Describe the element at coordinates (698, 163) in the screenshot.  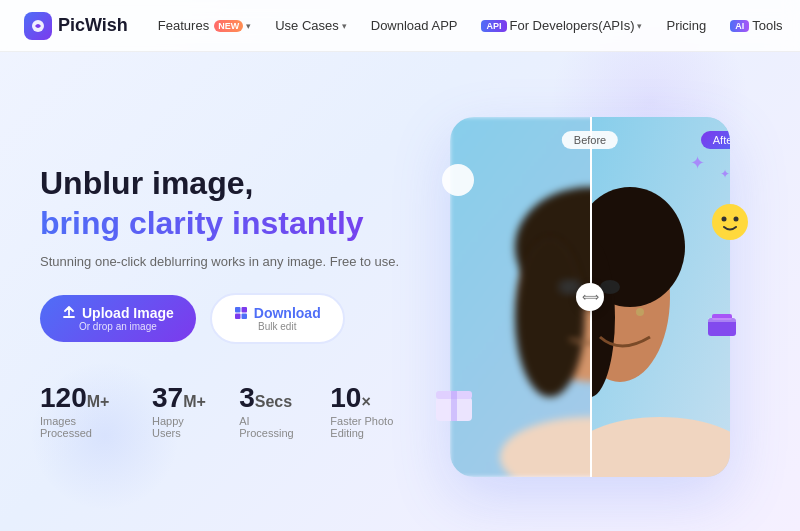
I see `star-decoration-1: ✦` at that location.